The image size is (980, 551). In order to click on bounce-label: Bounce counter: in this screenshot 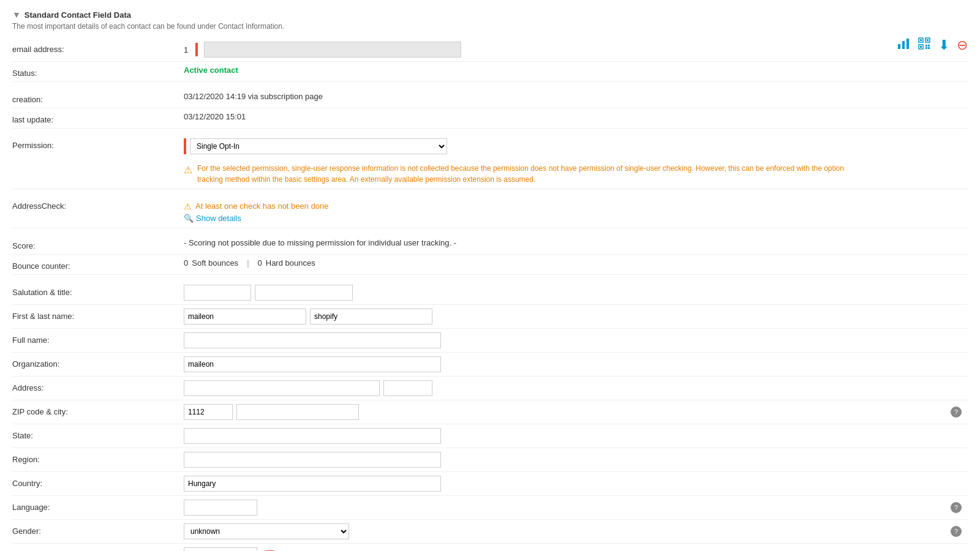, I will do `click(42, 266)`.